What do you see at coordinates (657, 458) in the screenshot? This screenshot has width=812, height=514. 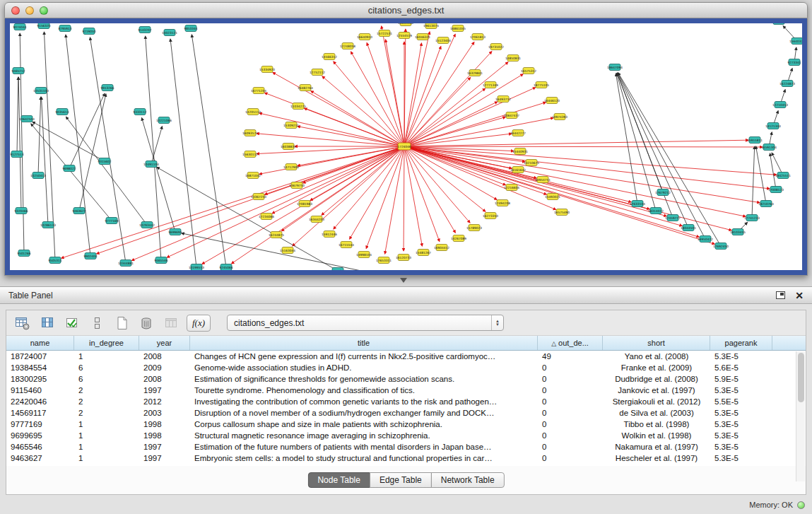 I see `table-cell: Hescheler et al. (1997)` at bounding box center [657, 458].